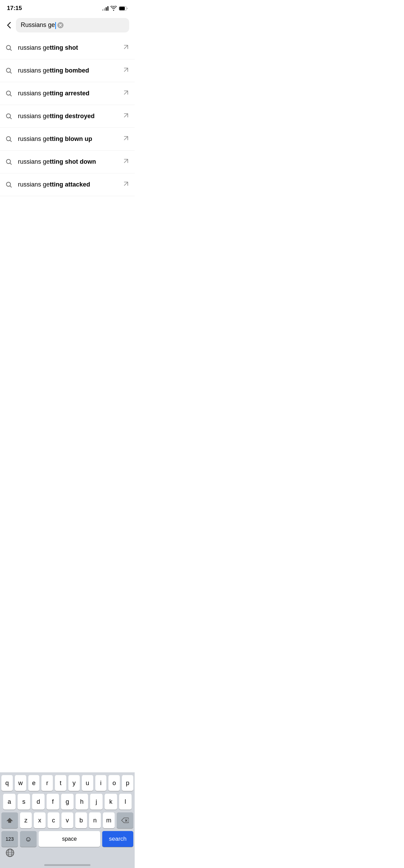 Image resolution: width=404 pixels, height=868 pixels. Describe the element at coordinates (15, 8) in the screenshot. I see `status-time: 17:15` at that location.